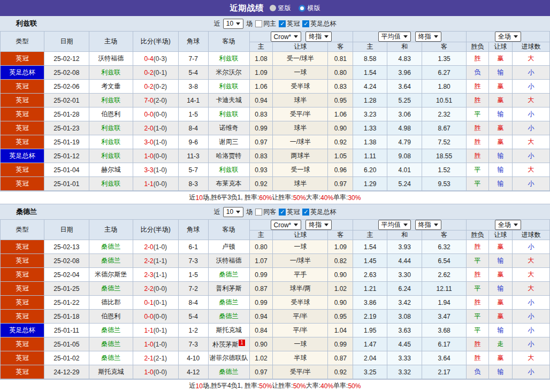 This screenshot has height=392, width=550. What do you see at coordinates (370, 247) in the screenshot?
I see `avg-home: 1.54` at bounding box center [370, 247].